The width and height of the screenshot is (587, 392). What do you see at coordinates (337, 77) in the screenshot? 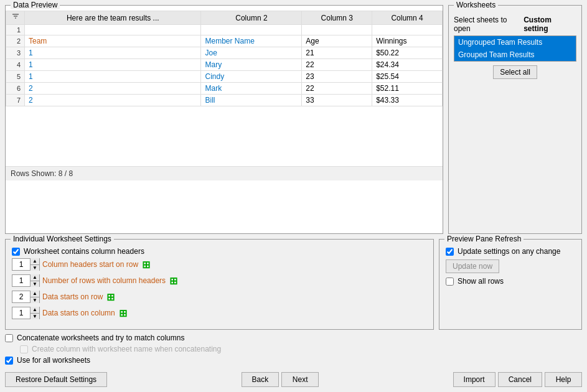
I see `data-cell: 23` at bounding box center [337, 77].